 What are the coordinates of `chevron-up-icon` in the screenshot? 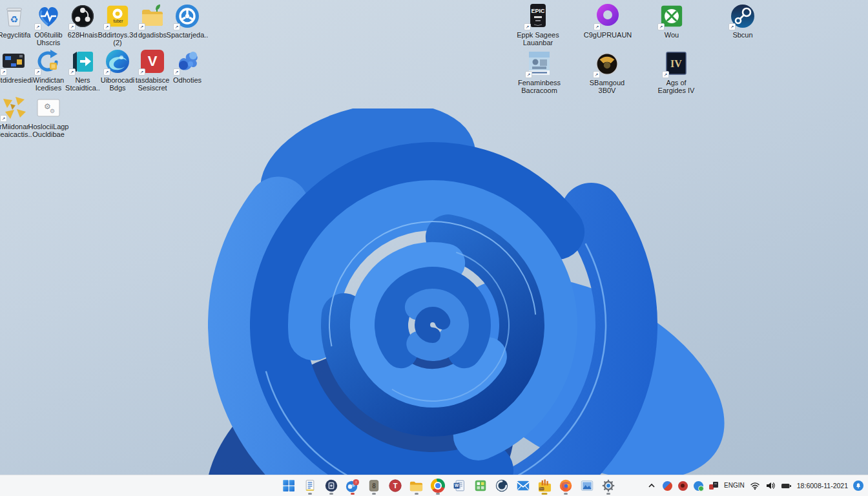 It's located at (652, 486).